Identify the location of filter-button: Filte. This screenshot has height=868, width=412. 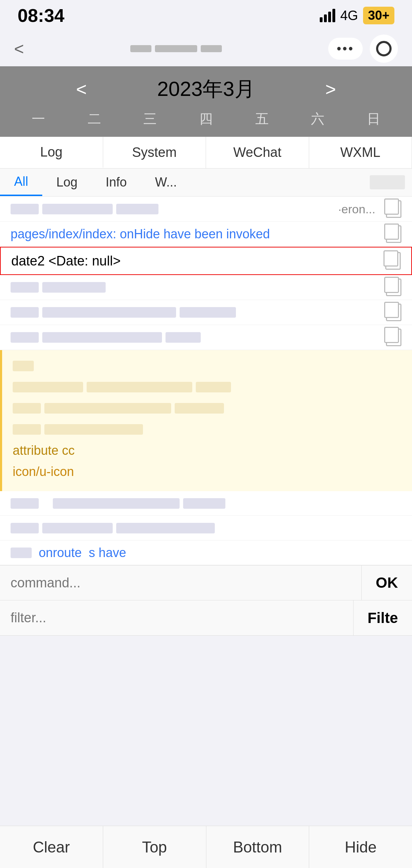
(382, 618).